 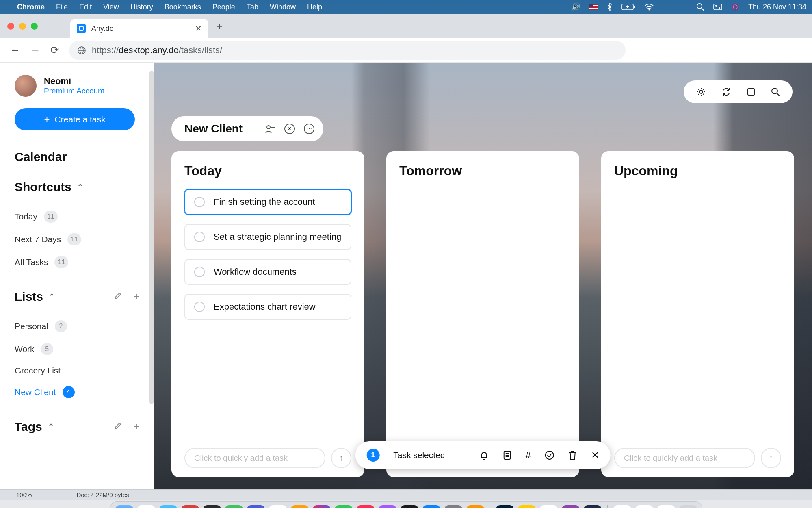 What do you see at coordinates (136, 297) in the screenshot?
I see `add-list-icon: +` at bounding box center [136, 297].